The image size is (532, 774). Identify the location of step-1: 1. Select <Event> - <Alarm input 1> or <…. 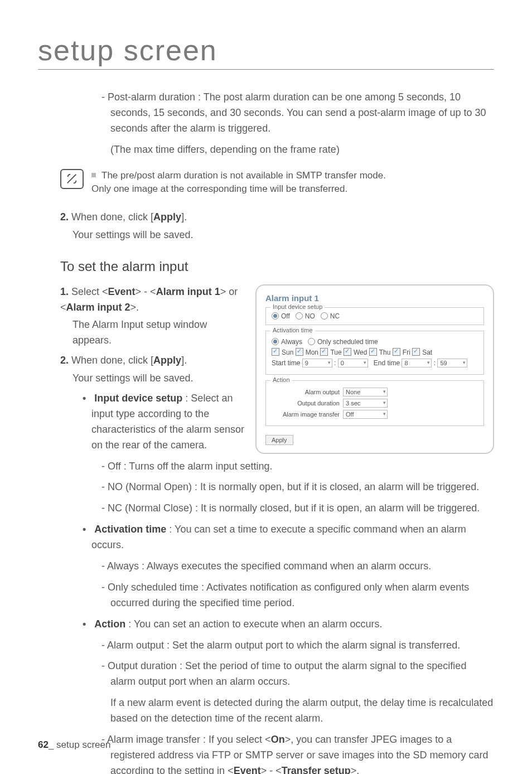
(153, 300).